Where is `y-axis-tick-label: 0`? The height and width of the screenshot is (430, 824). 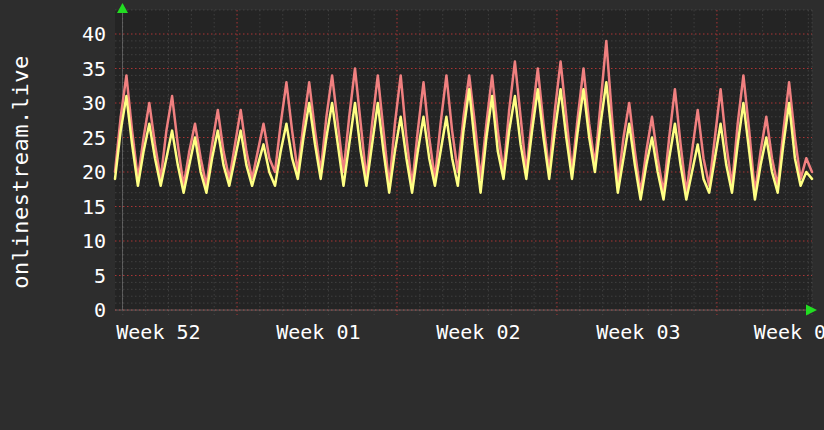
y-axis-tick-label: 0 is located at coordinates (100, 310).